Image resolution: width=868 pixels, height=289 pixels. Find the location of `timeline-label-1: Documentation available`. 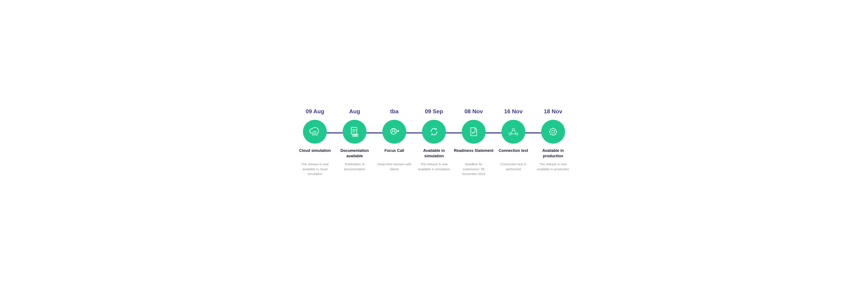

timeline-label-1: Documentation available is located at coordinates (355, 153).